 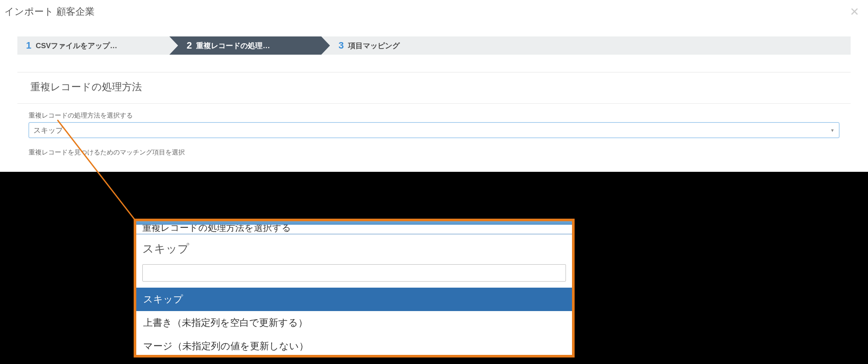 What do you see at coordinates (29, 46) in the screenshot?
I see `step-number: 1` at bounding box center [29, 46].